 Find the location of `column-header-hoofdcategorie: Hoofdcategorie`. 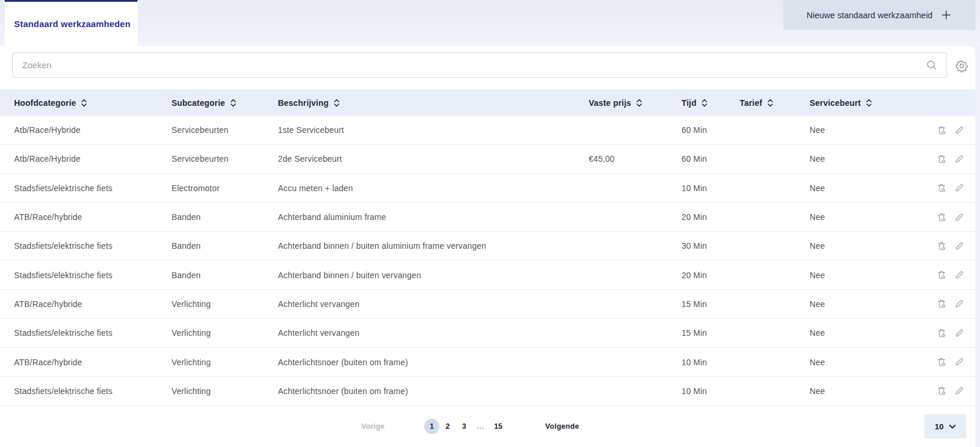

column-header-hoofdcategorie: Hoofdcategorie is located at coordinates (93, 103).